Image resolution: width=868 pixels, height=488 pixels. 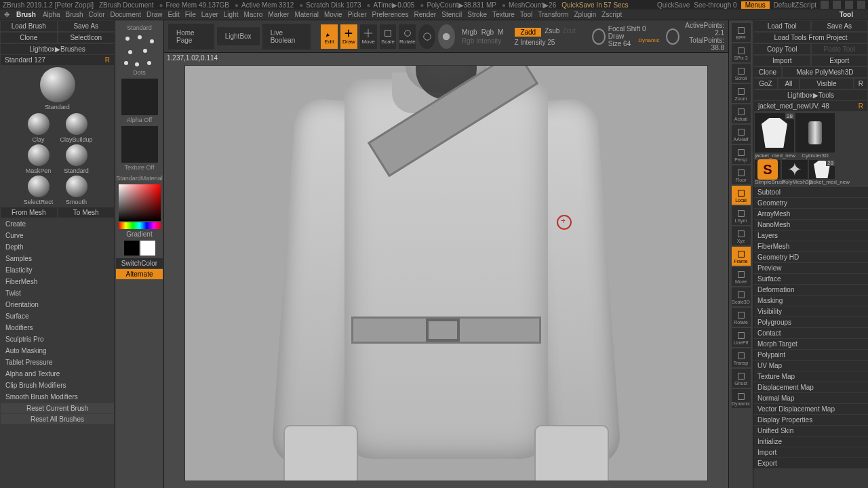 I want to click on menu-color: Color, so click(x=97, y=15).